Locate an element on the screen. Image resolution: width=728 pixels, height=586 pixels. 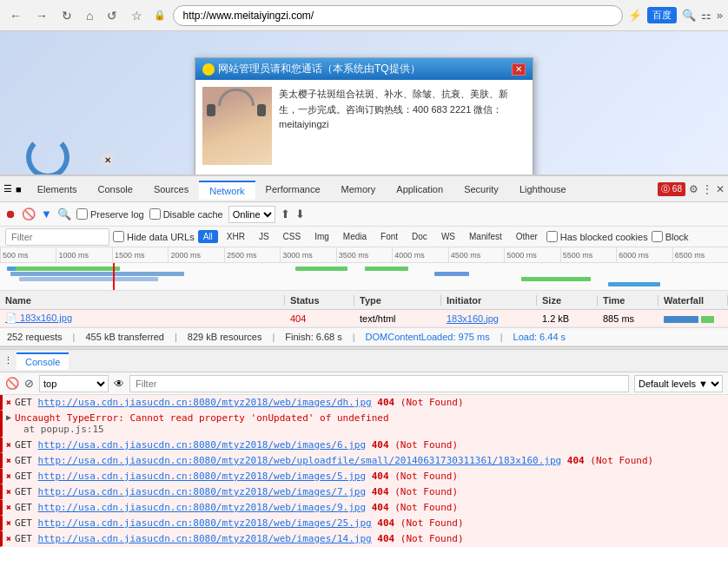
error-icon-6: ✖ is located at coordinates (9, 491).